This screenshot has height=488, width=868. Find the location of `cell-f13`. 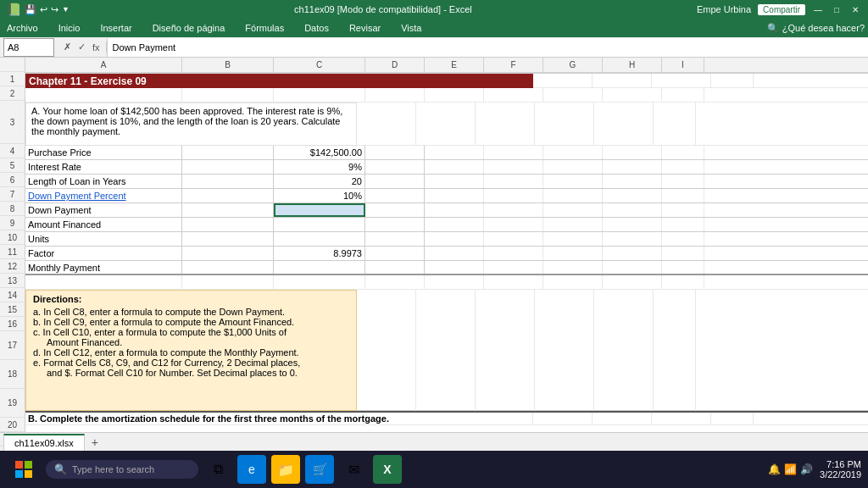

cell-f13 is located at coordinates (514, 282).